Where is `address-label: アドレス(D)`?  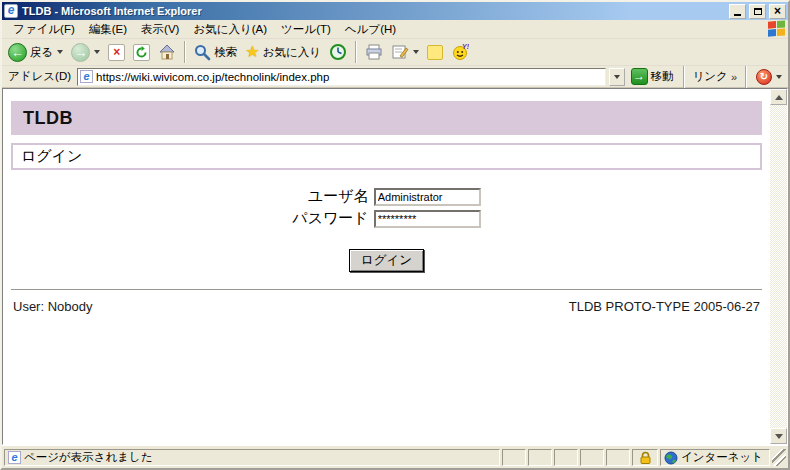 address-label: アドレス(D) is located at coordinates (40, 76).